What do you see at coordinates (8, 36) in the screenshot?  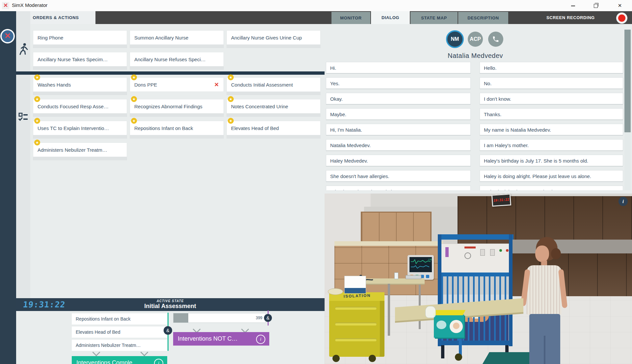 I see `stop-session-button: ✕` at bounding box center [8, 36].